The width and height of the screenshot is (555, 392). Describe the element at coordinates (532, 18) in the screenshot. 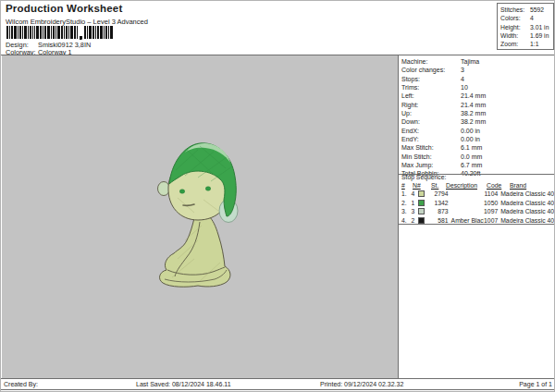

I see `summary-value: 4` at that location.